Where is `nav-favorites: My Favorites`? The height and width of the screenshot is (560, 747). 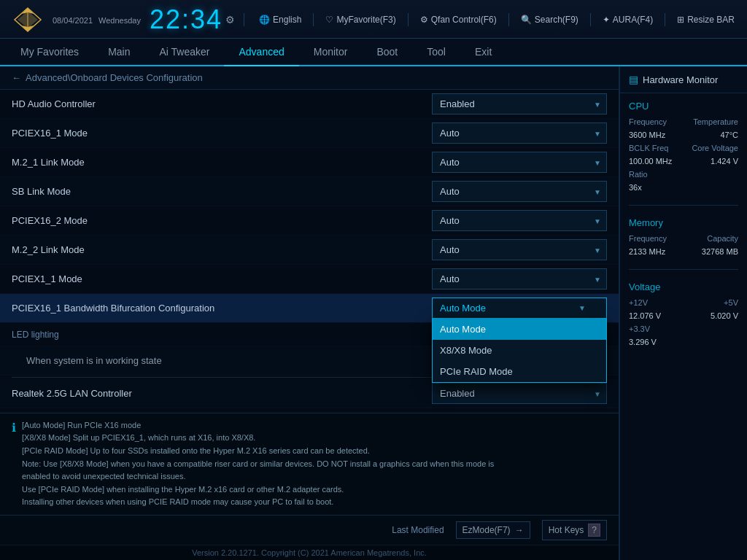 nav-favorites: My Favorites is located at coordinates (50, 52).